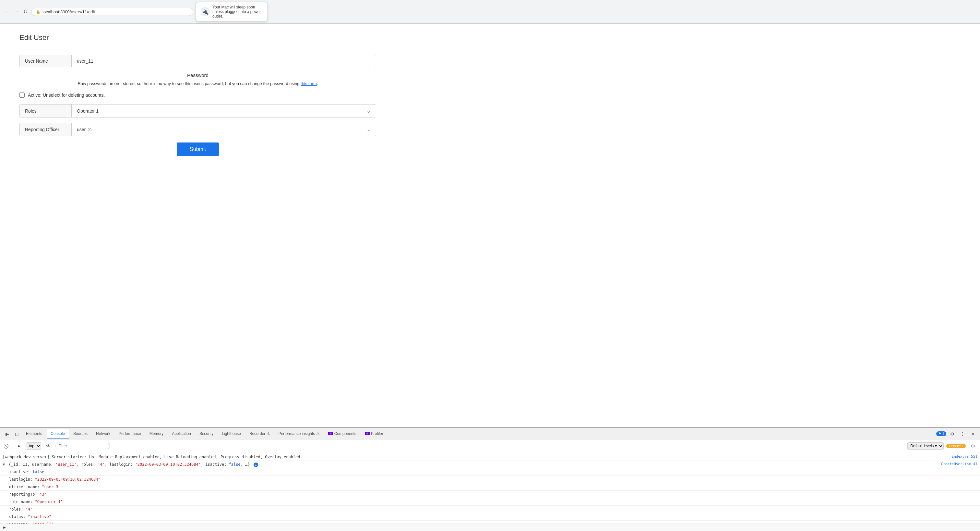 This screenshot has height=531, width=980. Describe the element at coordinates (956, 446) in the screenshot. I see `issue-badge: 1 Issue: 1` at that location.